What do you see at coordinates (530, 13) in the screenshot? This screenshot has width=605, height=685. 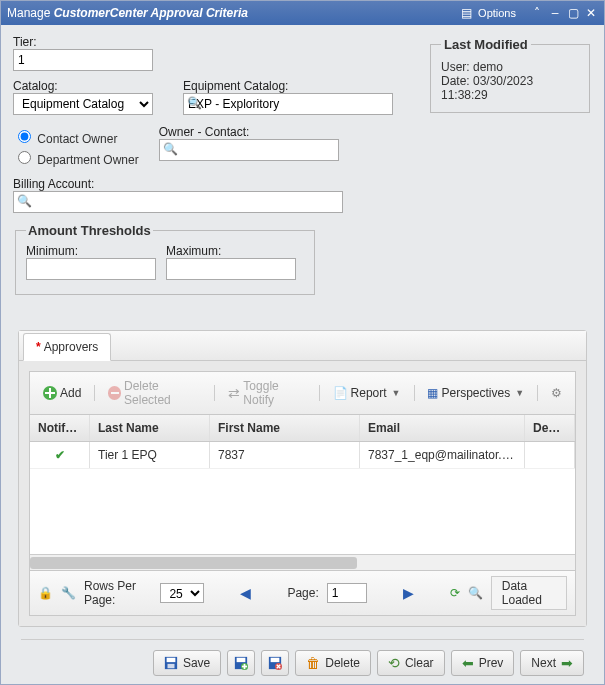 I see `title-options: ▤ Options ˄ – ▢ ✕` at bounding box center [530, 13].